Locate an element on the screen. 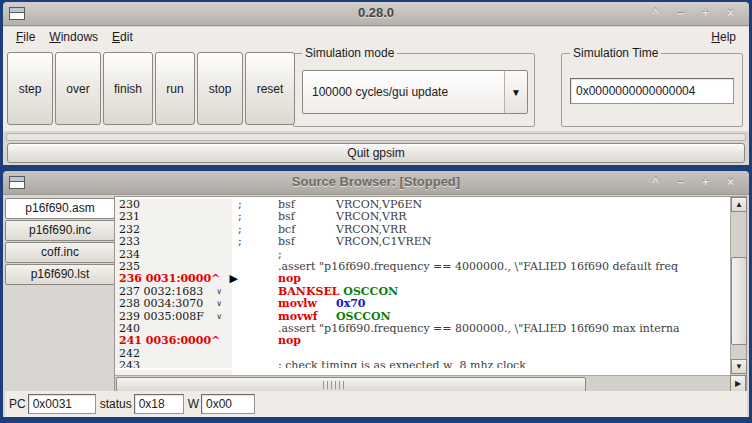 This screenshot has width=752, height=423. arrow-down-icon: ▼ is located at coordinates (739, 366).